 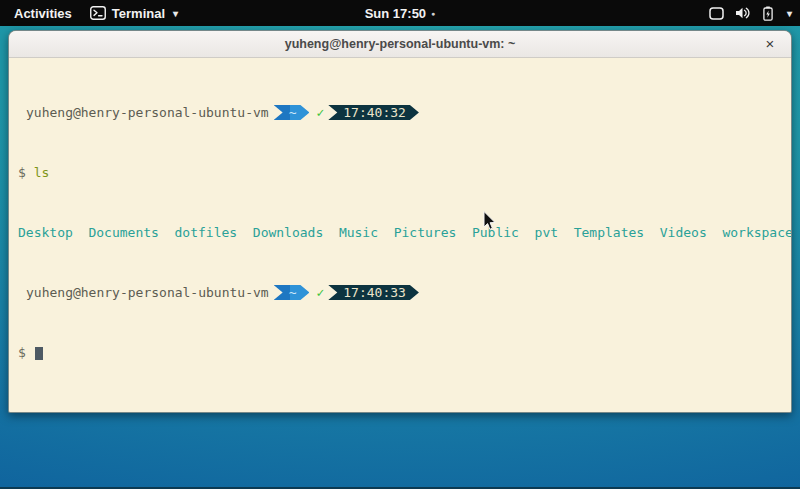 What do you see at coordinates (98, 13) in the screenshot?
I see `terminal-icon` at bounding box center [98, 13].